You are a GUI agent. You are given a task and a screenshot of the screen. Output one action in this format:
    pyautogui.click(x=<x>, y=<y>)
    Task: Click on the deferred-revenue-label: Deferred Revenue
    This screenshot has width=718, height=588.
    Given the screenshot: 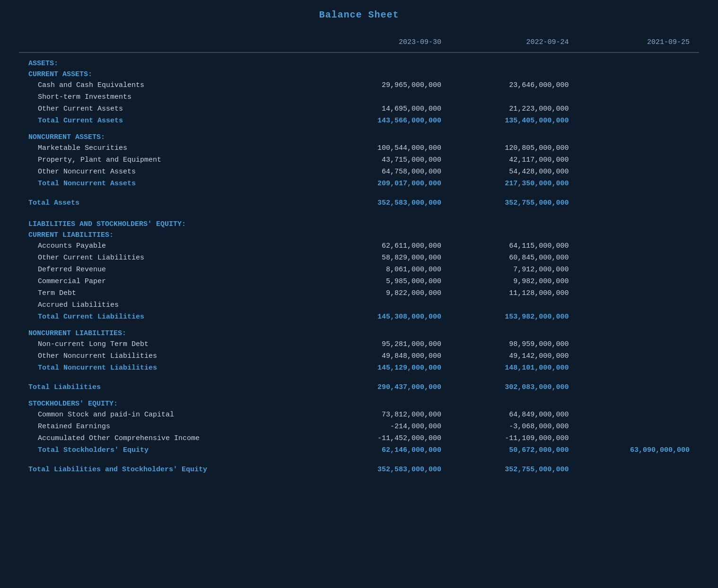 What is the action you would take?
    pyautogui.click(x=171, y=269)
    